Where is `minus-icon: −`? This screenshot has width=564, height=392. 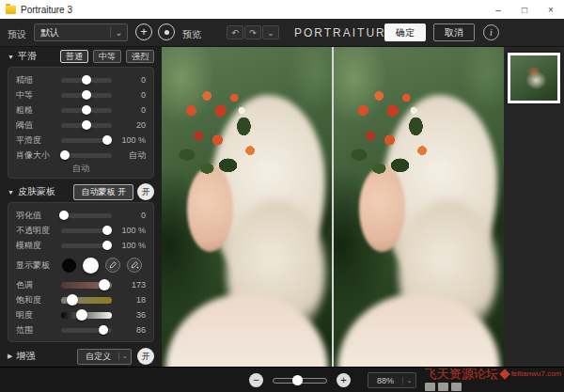 minus-icon: − is located at coordinates (256, 380).